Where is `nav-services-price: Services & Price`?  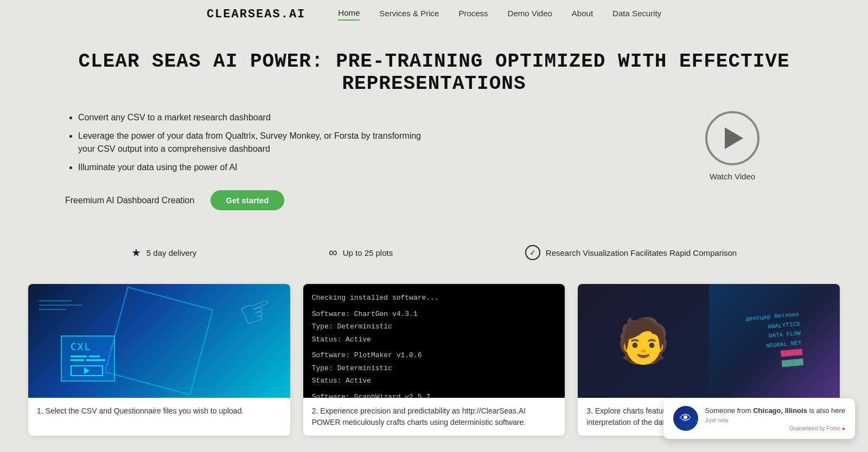 nav-services-price: Services & Price is located at coordinates (409, 14).